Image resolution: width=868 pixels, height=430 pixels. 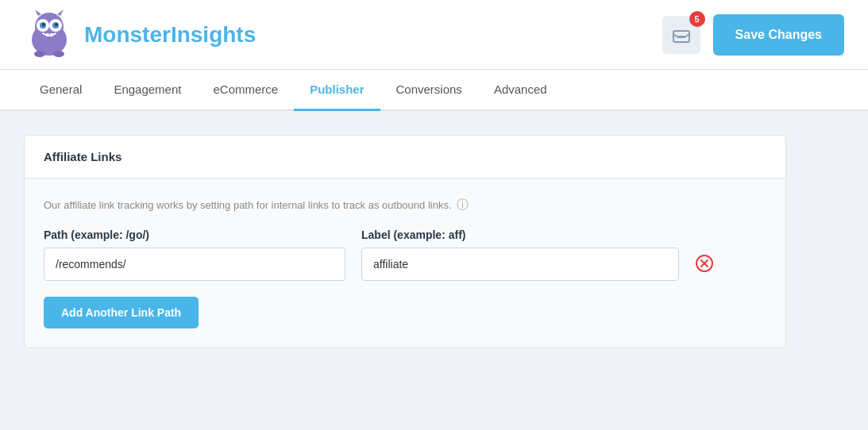 What do you see at coordinates (521, 90) in the screenshot?
I see `tab-advanced: Advanced` at bounding box center [521, 90].